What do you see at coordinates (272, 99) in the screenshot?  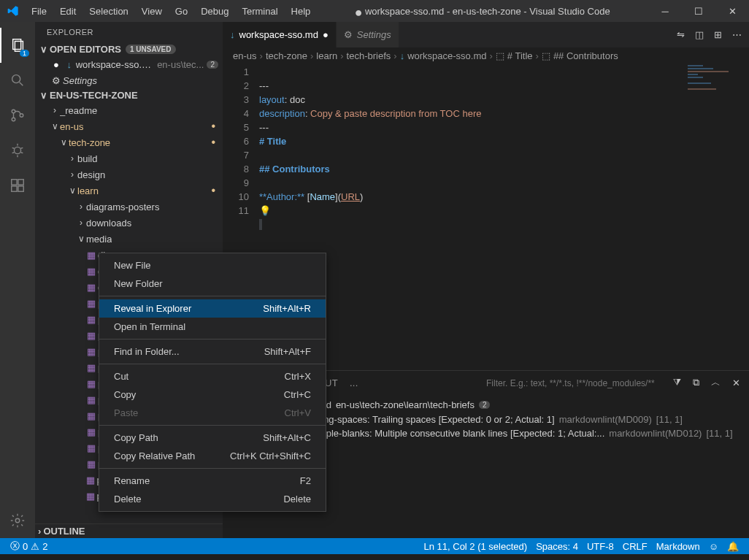 I see `yaml-key: layout` at bounding box center [272, 99].